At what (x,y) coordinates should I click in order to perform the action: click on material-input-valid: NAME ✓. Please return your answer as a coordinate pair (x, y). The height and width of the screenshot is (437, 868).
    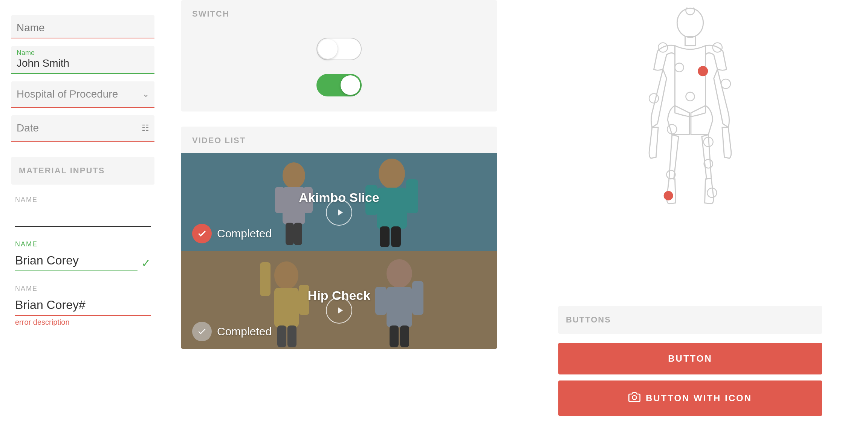
    Looking at the image, I should click on (83, 256).